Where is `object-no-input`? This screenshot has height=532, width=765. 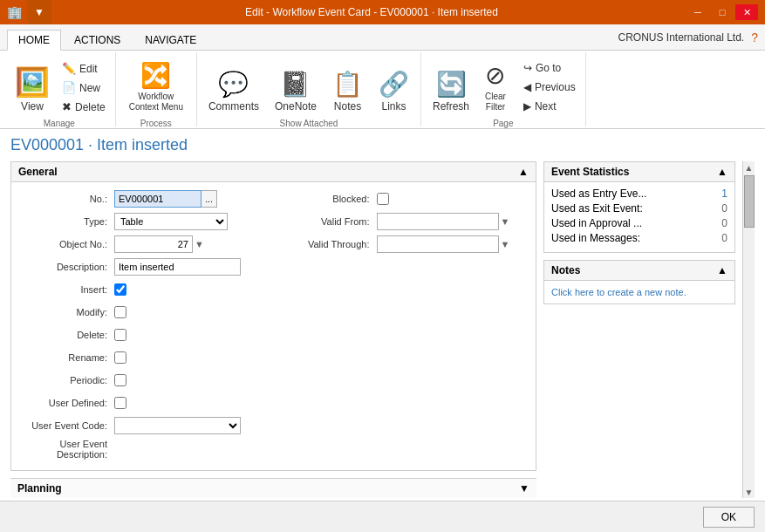
object-no-input is located at coordinates (154, 244).